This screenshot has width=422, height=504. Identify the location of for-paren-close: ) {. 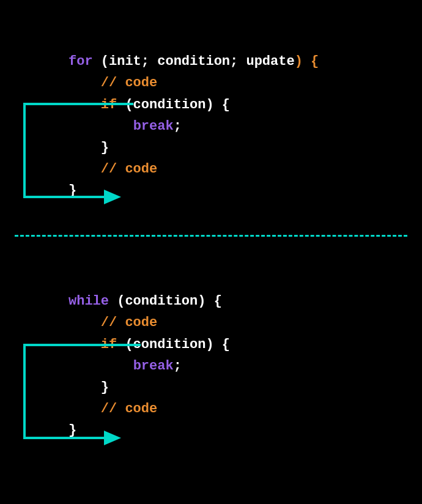
(307, 61).